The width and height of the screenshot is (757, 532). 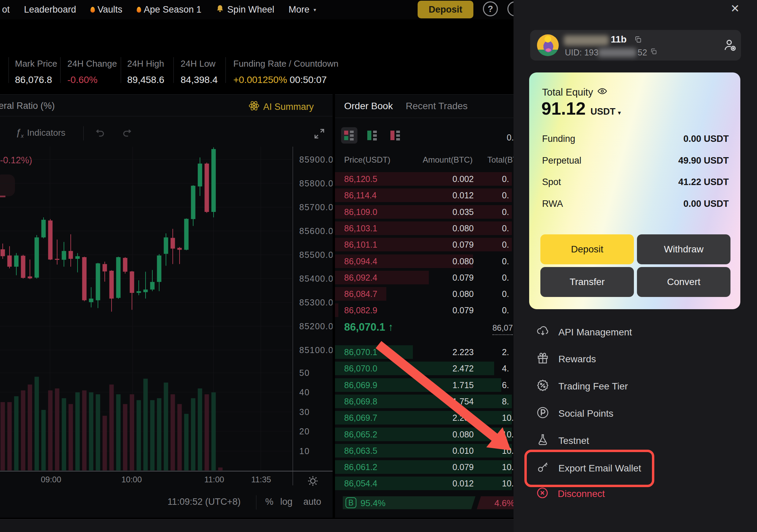 What do you see at coordinates (430, 294) in the screenshot?
I see `ask-row: 86,084.70.0800.` at bounding box center [430, 294].